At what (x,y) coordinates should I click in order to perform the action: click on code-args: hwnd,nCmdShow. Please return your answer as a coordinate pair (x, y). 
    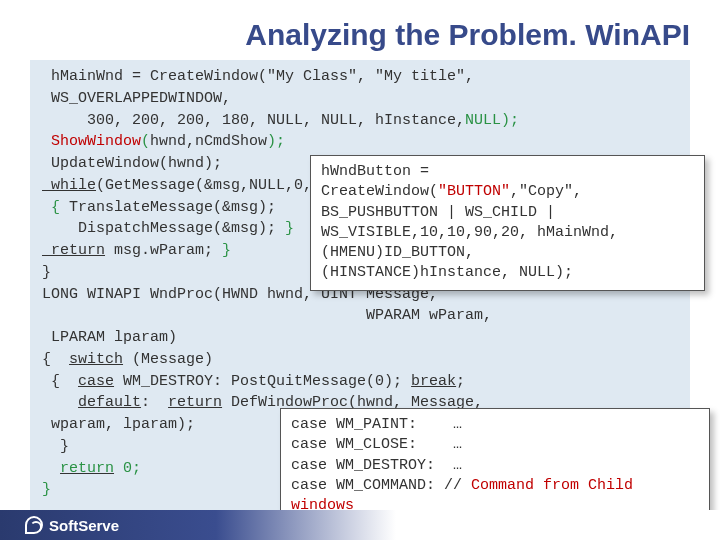
    Looking at the image, I should click on (208, 142).